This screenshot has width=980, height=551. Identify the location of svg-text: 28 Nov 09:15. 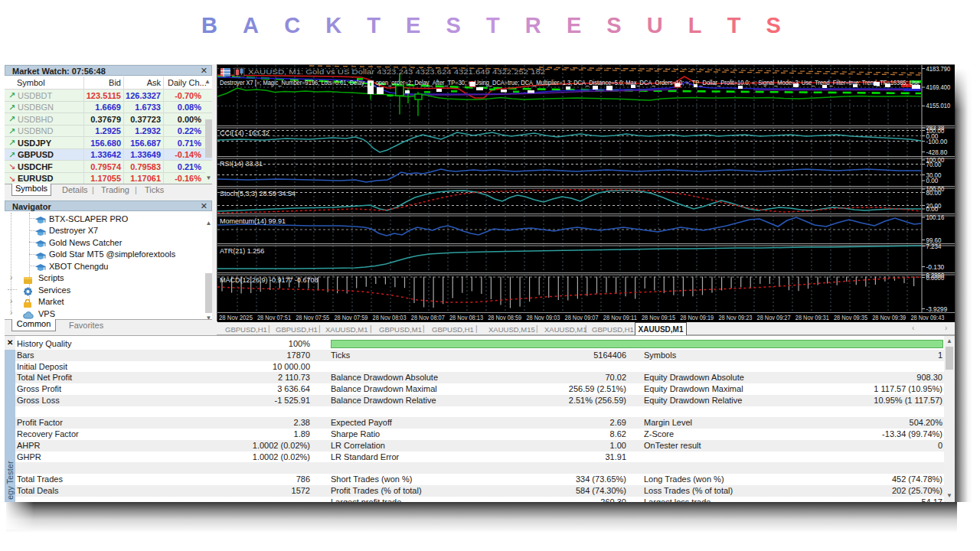
(658, 318).